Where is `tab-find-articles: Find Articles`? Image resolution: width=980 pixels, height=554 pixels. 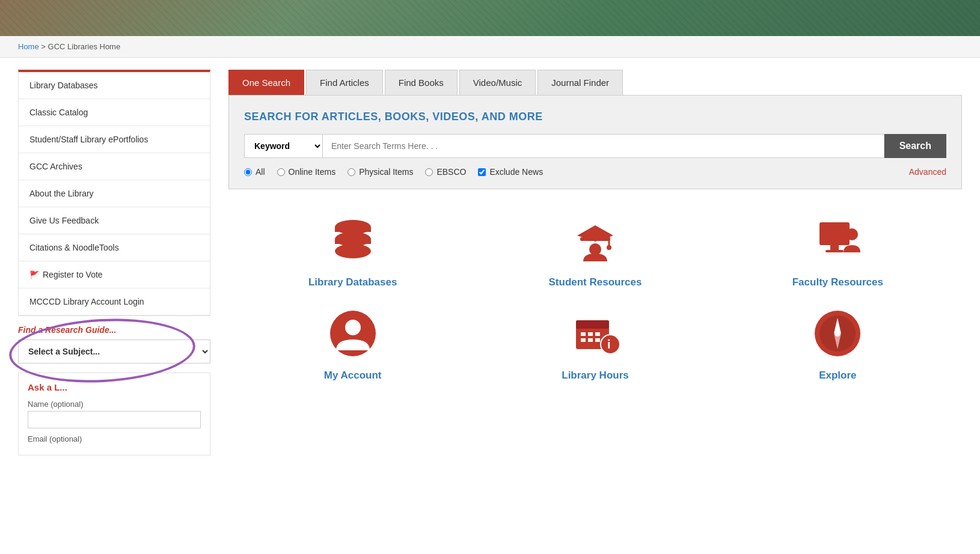 tab-find-articles: Find Articles is located at coordinates (345, 82).